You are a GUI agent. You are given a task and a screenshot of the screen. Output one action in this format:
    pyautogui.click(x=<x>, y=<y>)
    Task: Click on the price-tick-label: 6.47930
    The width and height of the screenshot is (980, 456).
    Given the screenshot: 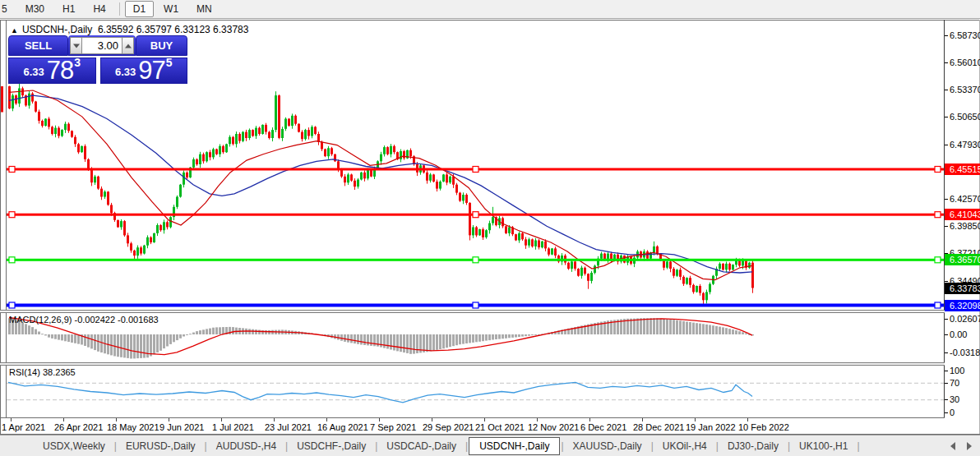 What is the action you would take?
    pyautogui.click(x=962, y=145)
    